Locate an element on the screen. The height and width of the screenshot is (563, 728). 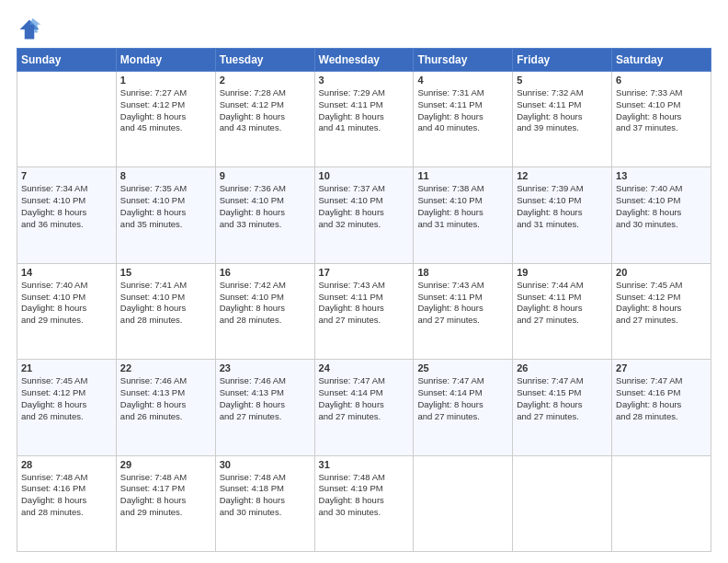
calendar-cell: 28Sunrise: 7:48 AM Sunset: 4:16 PM Dayli… is located at coordinates (67, 503).